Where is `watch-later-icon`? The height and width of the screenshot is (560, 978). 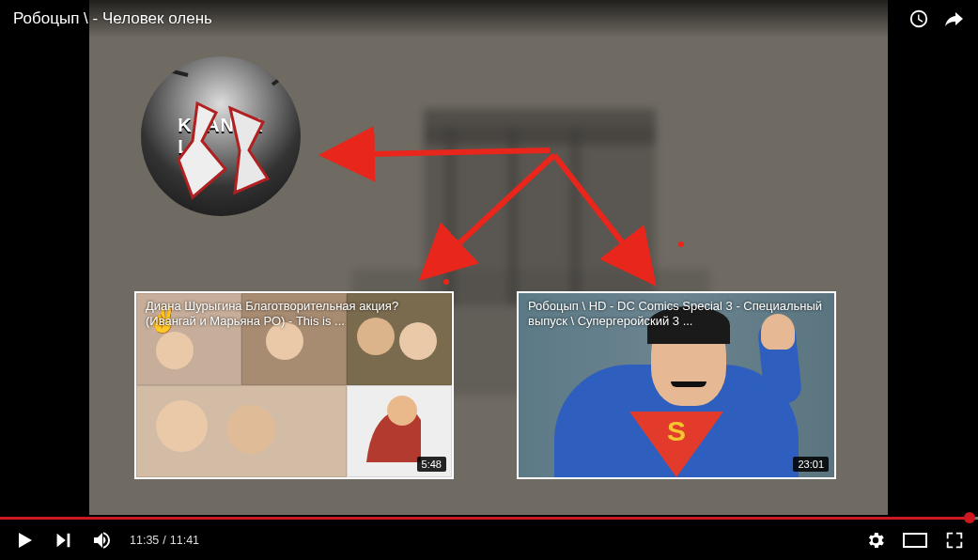
watch-later-icon is located at coordinates (919, 19).